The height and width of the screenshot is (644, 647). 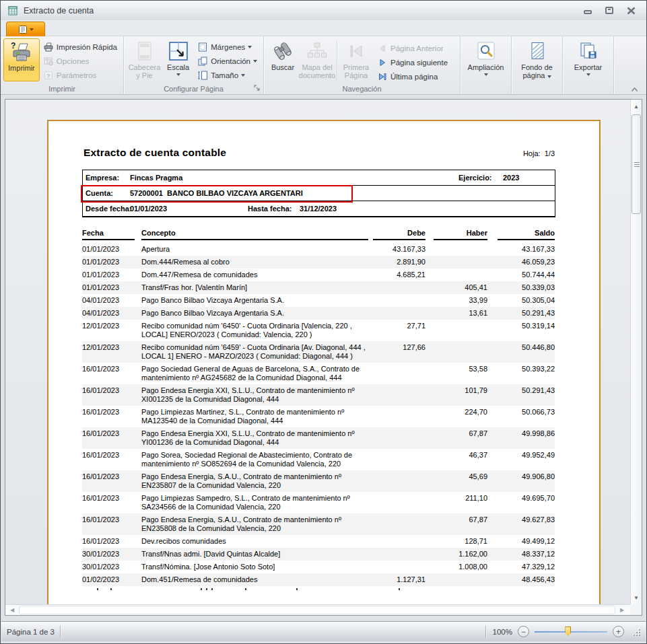 What do you see at coordinates (588, 65) in the screenshot?
I see `group-exportar: Exportar` at bounding box center [588, 65].